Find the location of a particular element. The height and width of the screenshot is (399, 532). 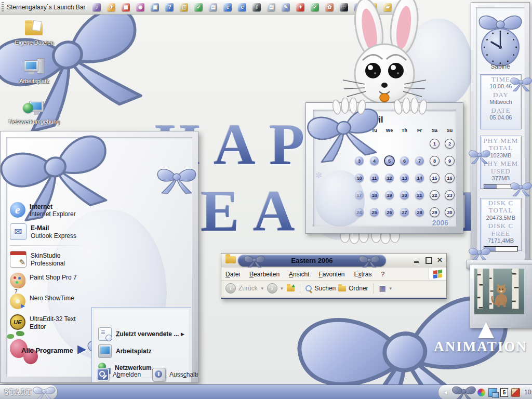

calendar-date: 2 is located at coordinates (450, 143).